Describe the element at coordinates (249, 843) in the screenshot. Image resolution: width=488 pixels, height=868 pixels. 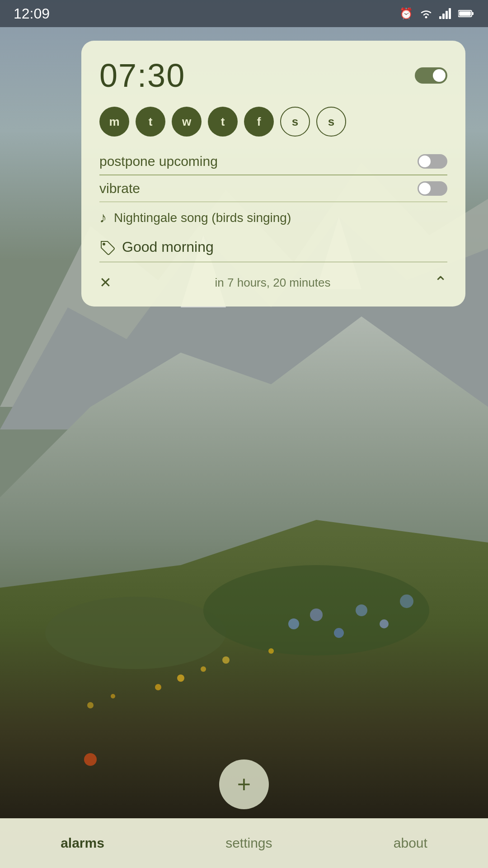
I see `nav-settings: settings` at that location.